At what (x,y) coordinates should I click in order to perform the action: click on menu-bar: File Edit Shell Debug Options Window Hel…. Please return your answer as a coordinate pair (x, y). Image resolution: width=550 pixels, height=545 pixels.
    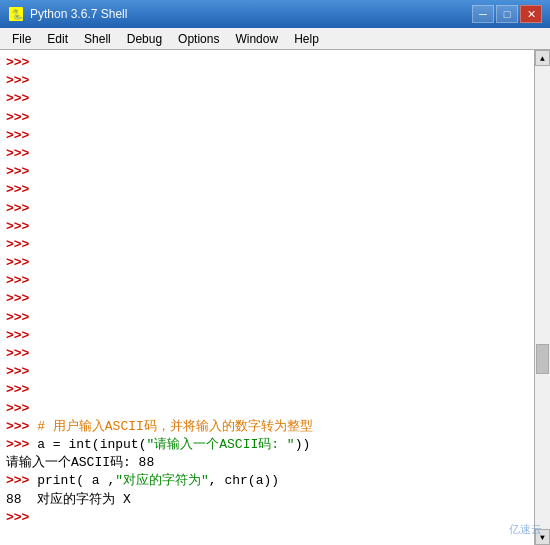
    Looking at the image, I should click on (275, 39).